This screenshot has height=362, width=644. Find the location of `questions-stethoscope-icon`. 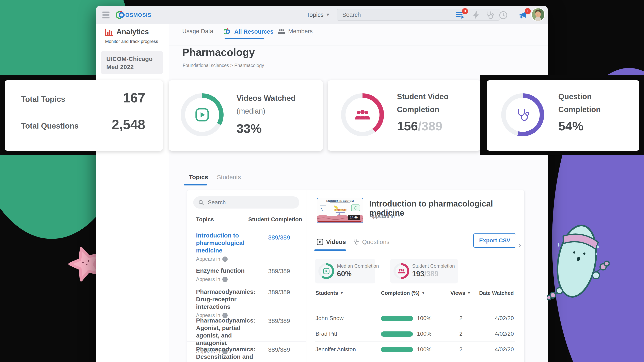

questions-stethoscope-icon is located at coordinates (356, 242).